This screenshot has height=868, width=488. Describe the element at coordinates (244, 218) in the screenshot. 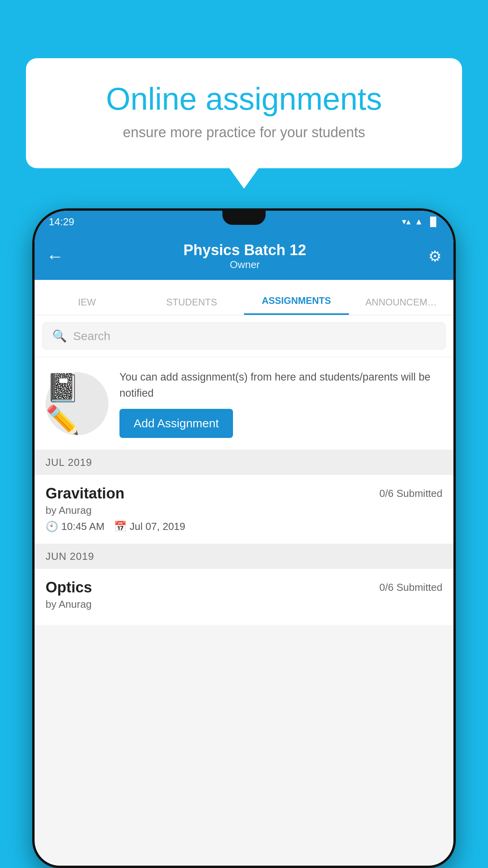

I see `notch` at that location.